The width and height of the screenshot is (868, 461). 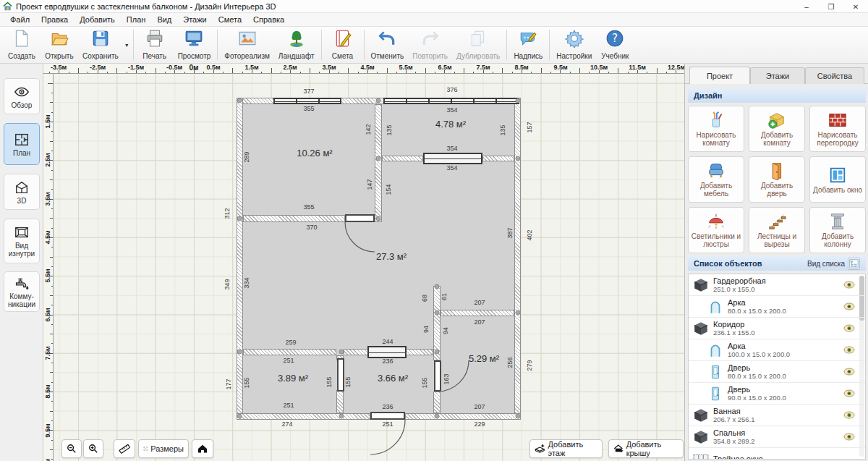 I want to click on zoom-out-button, so click(x=72, y=449).